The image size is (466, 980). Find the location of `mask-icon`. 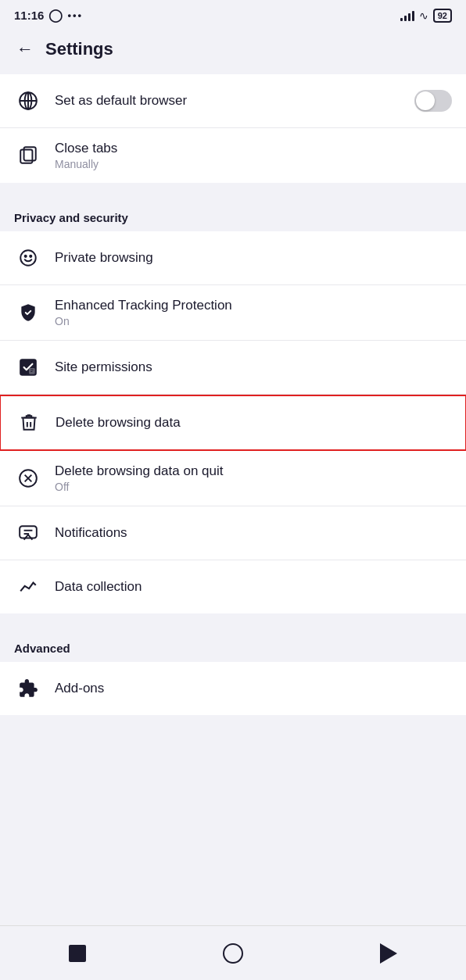

mask-icon is located at coordinates (28, 258).